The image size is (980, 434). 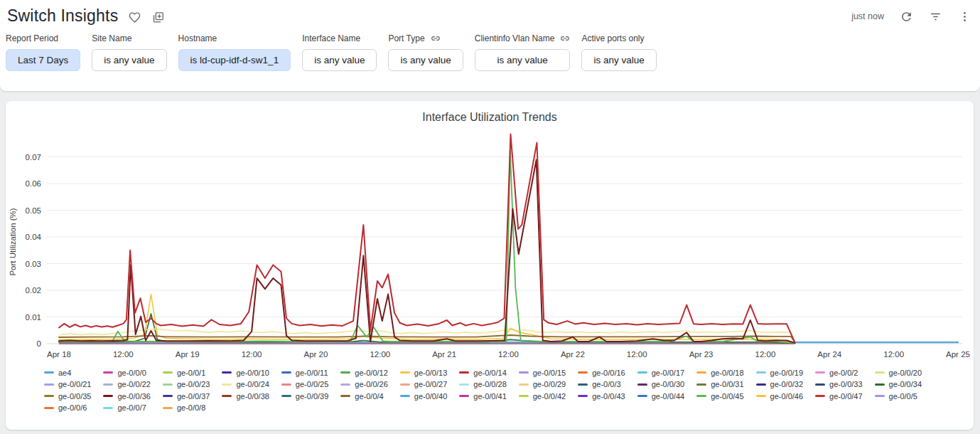 What do you see at coordinates (523, 38) in the screenshot?
I see `filter-label-clientinfo-vlan-name: Clientinfo Vlan Name` at bounding box center [523, 38].